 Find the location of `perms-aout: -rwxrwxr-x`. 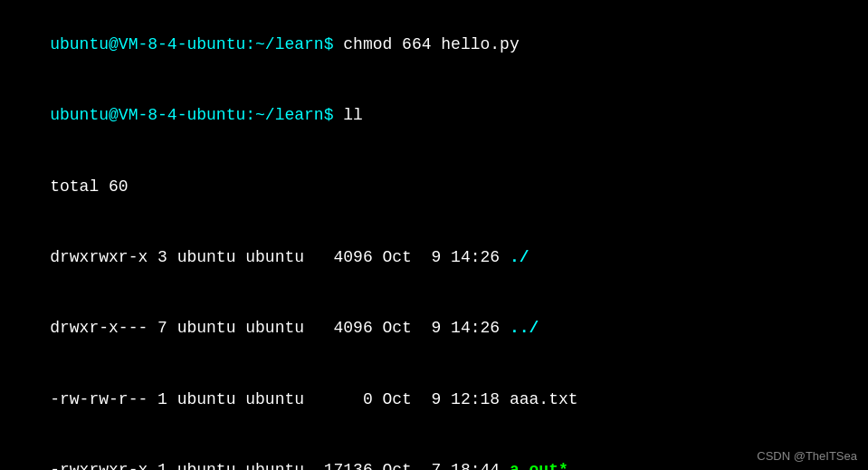

perms-aout: -rwxrwxr-x is located at coordinates (99, 465).